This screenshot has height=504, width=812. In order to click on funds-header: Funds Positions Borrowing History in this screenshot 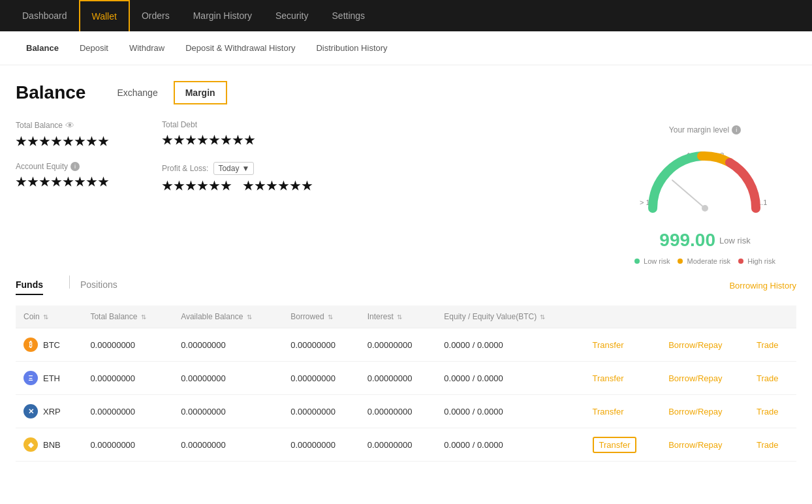, I will do `click(406, 285)`.